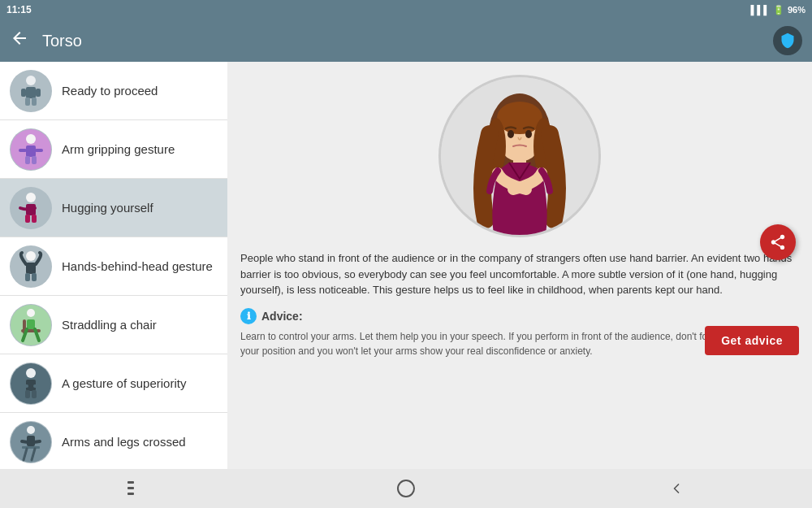 This screenshot has width=812, height=508. I want to click on premium-icon-button, so click(788, 41).